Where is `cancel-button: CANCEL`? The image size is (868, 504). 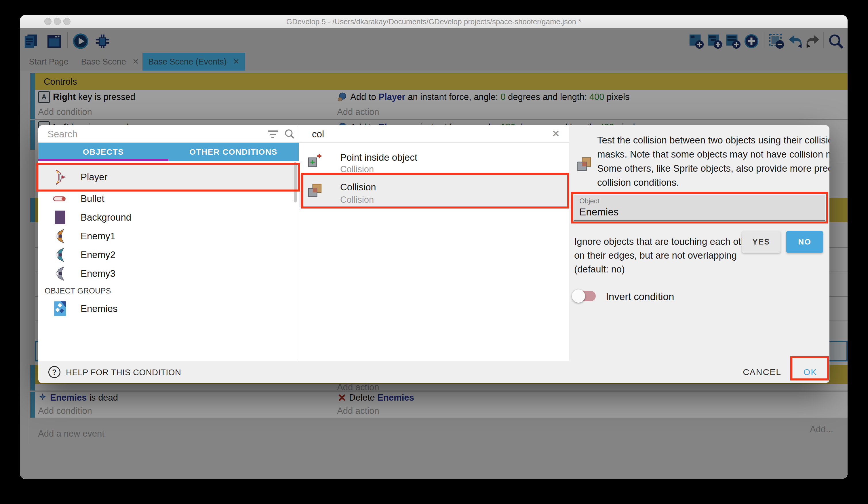
cancel-button: CANCEL is located at coordinates (762, 372).